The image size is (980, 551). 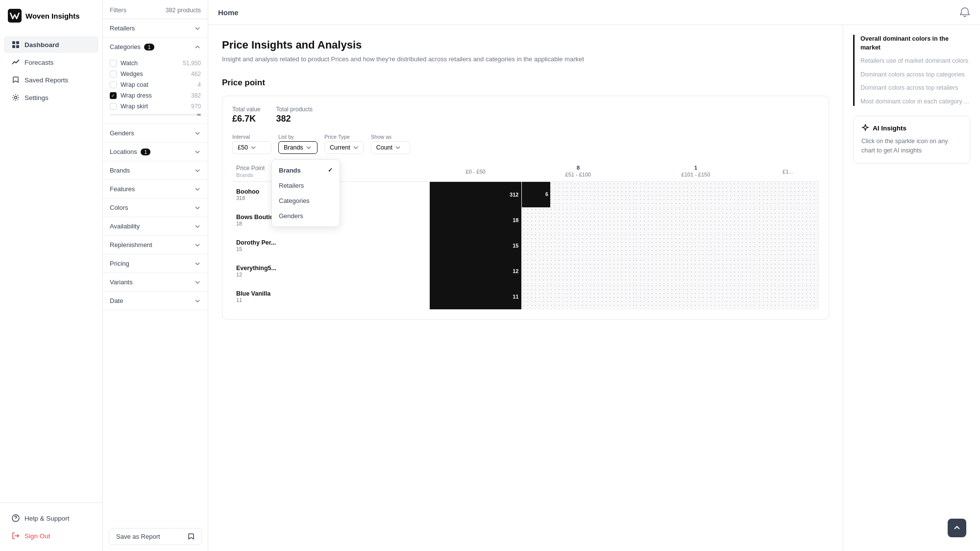 I want to click on filter-section-date-header: Date, so click(x=155, y=301).